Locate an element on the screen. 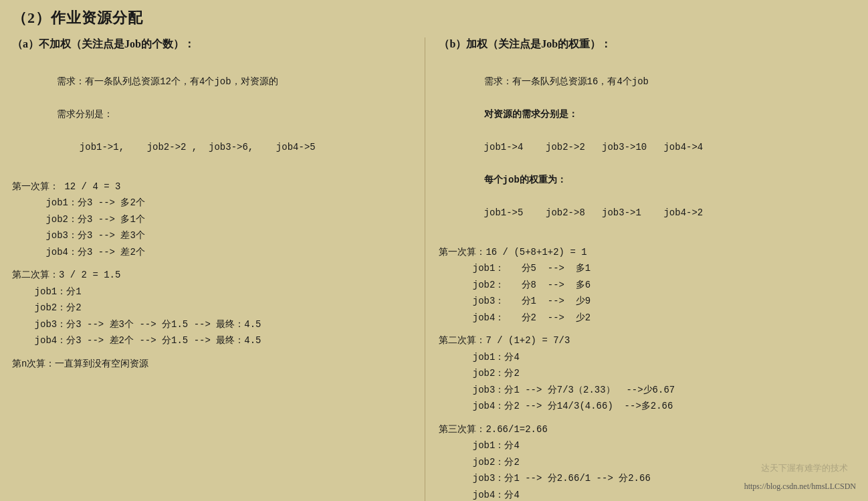  right-calc1-title: 第一次算：16 / (5+8+1+2) = 1 is located at coordinates (647, 253).